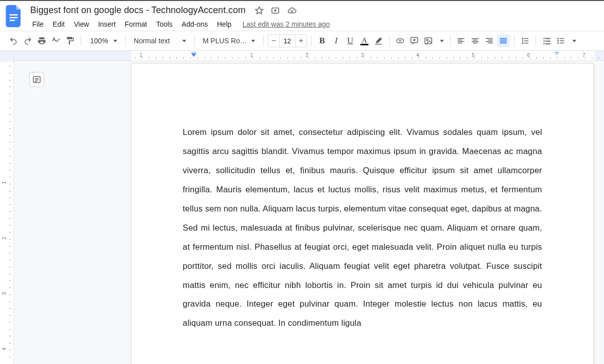 Image resolution: width=604 pixels, height=364 pixels. What do you see at coordinates (164, 24) in the screenshot?
I see `menu-tools: Tools` at bounding box center [164, 24].